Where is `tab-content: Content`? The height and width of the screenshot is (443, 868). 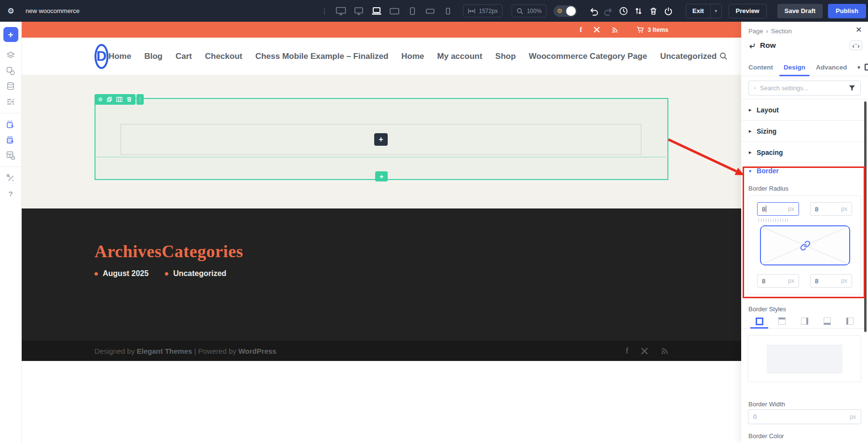
tab-content: Content is located at coordinates (761, 67).